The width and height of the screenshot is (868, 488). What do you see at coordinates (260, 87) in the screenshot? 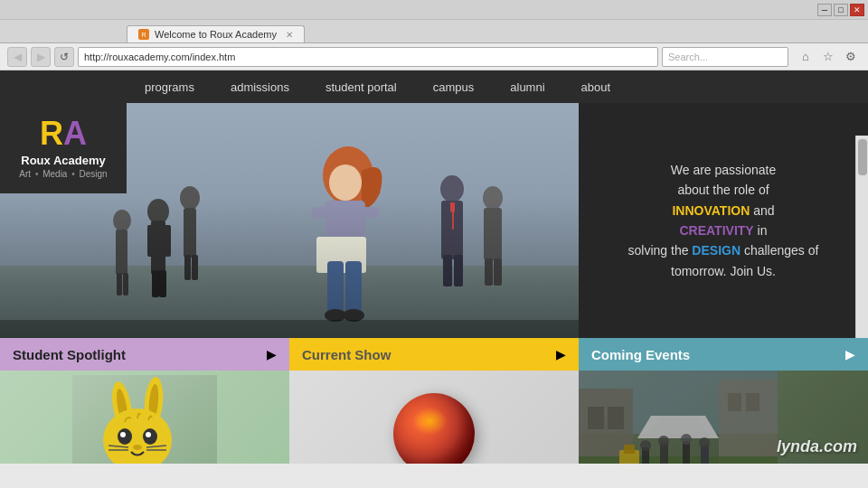
I see `nav-admissions: admissions` at bounding box center [260, 87].